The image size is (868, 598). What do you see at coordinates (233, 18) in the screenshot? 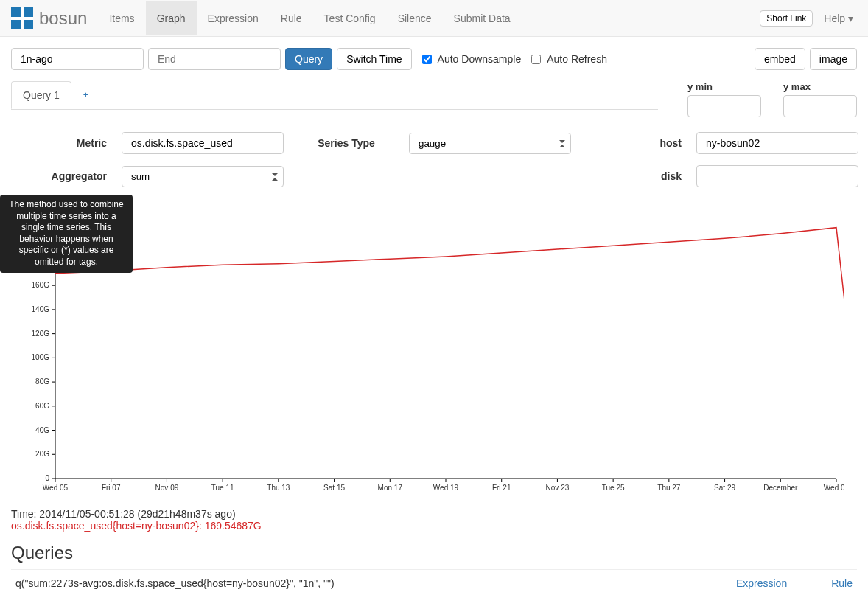
I see `nav-expression: Expression` at bounding box center [233, 18].